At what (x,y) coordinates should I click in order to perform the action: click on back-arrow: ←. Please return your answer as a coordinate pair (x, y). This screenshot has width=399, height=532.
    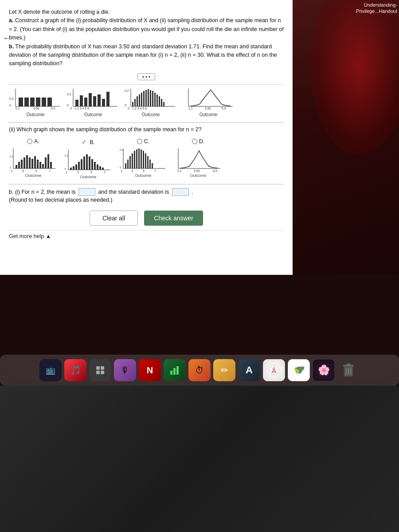
    Looking at the image, I should click on (7, 38).